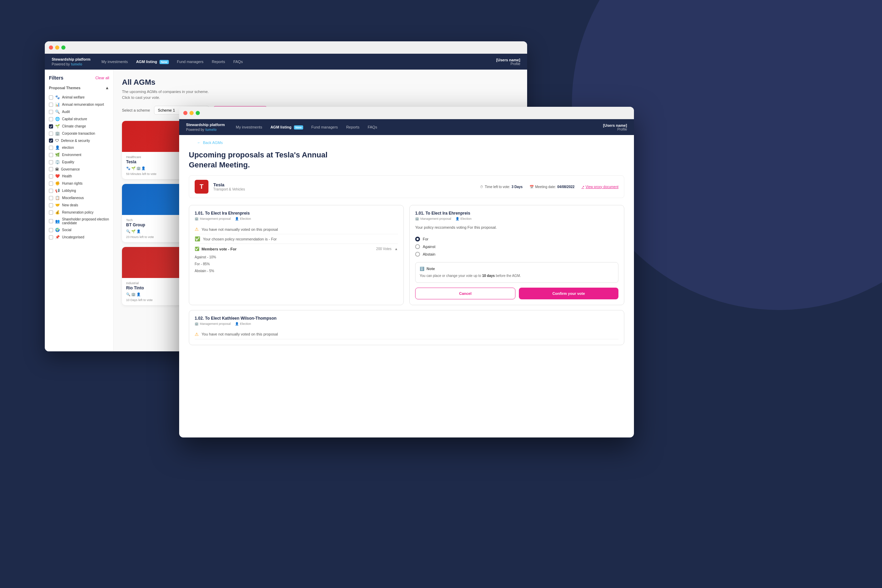 Image resolution: width=882 pixels, height=588 pixels. Describe the element at coordinates (418, 254) in the screenshot. I see `radio-circle-abstain` at that location.